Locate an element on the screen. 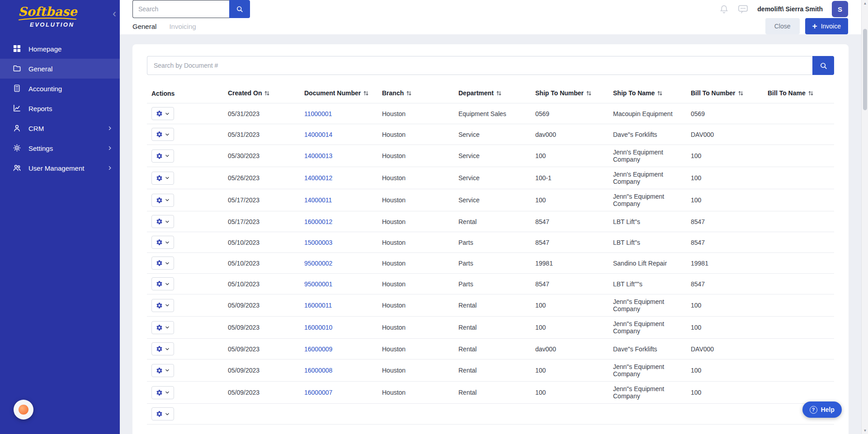 The width and height of the screenshot is (868, 434). column-header-bill-to-number: Bill To Number is located at coordinates (725, 95).